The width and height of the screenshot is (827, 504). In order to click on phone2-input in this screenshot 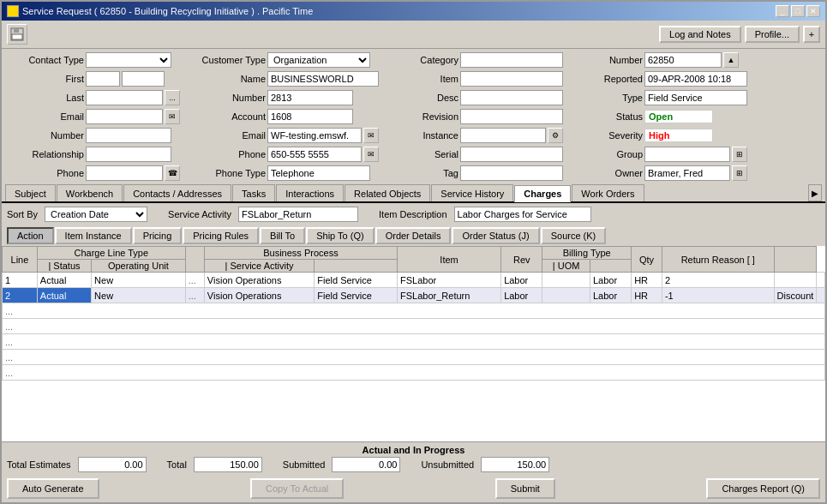, I will do `click(315, 154)`.